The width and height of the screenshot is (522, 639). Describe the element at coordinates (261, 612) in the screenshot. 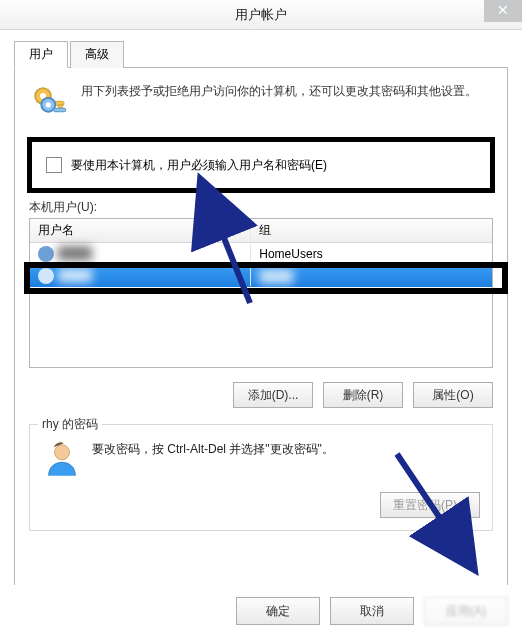

I see `dialog-footer: 确定 取消 应用(A)` at that location.